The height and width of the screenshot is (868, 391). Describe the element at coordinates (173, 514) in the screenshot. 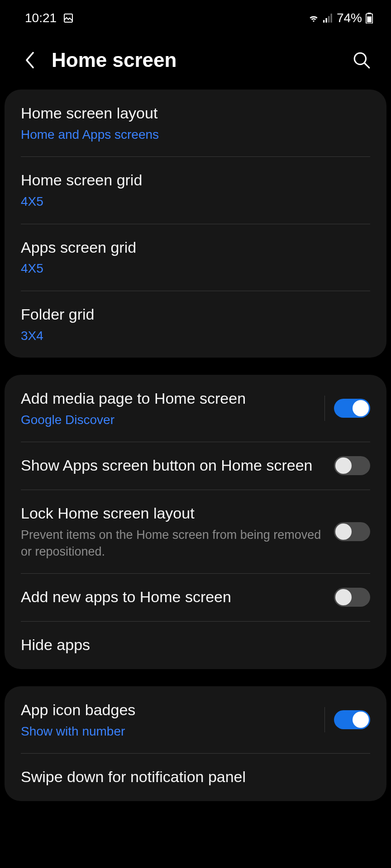

I see `row-title: Lock Home screen layout` at that location.